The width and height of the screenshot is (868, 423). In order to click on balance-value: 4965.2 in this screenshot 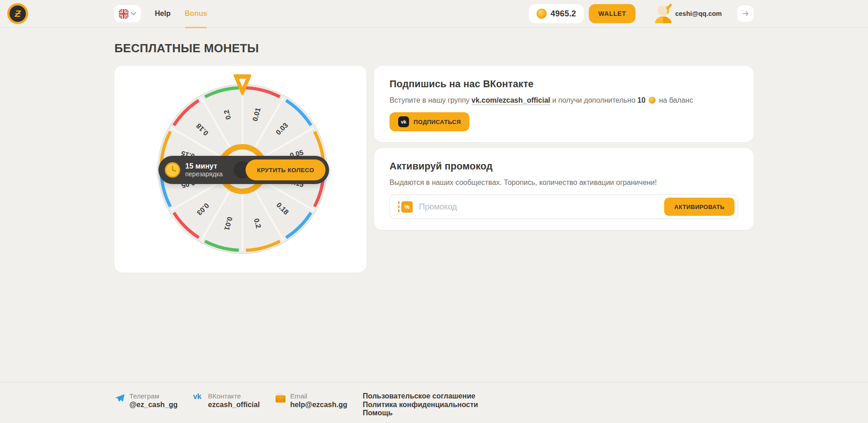, I will do `click(563, 14)`.